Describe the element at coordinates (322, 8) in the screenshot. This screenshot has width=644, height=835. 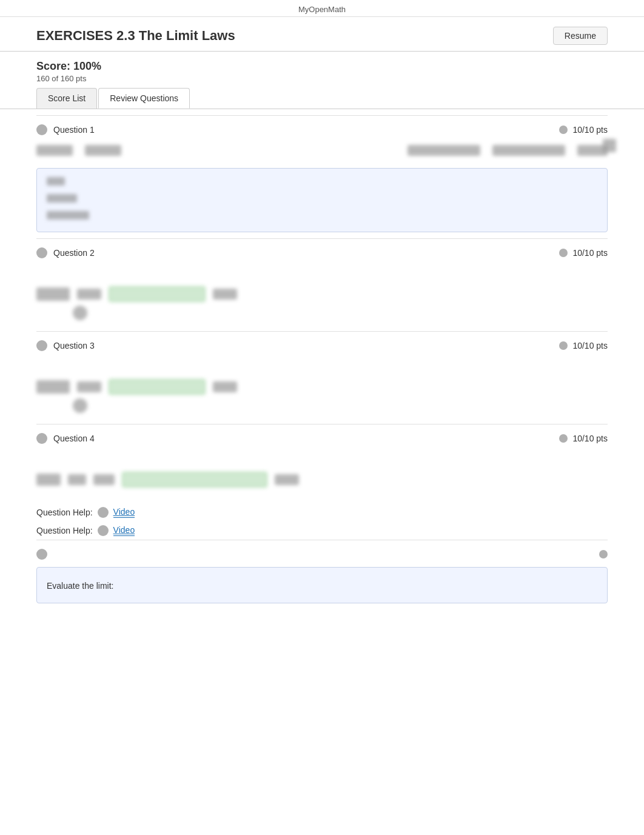
I see `top-bar: MyOpenMath` at that location.